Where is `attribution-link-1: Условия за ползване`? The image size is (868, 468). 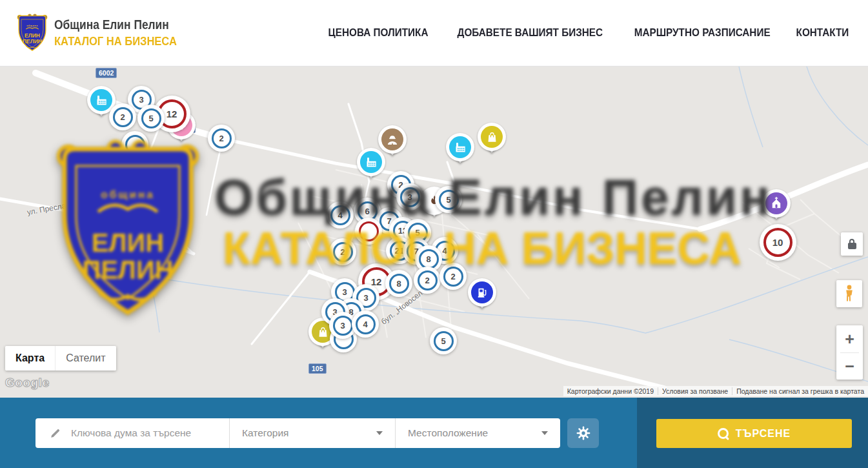 attribution-link-1: Условия за ползване is located at coordinates (694, 391).